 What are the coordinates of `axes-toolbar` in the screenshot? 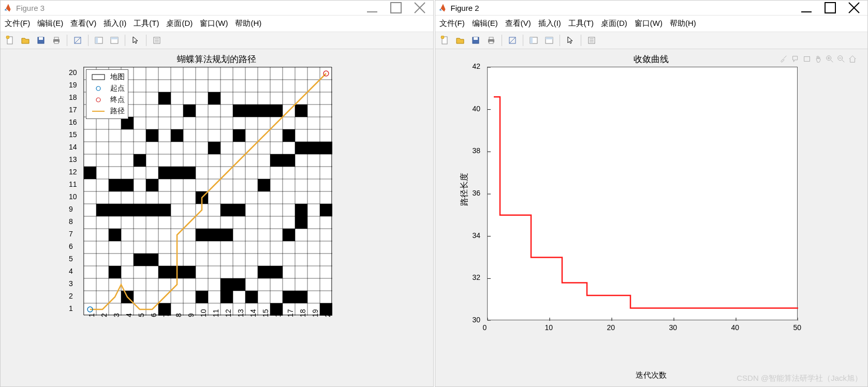 It's located at (818, 60).